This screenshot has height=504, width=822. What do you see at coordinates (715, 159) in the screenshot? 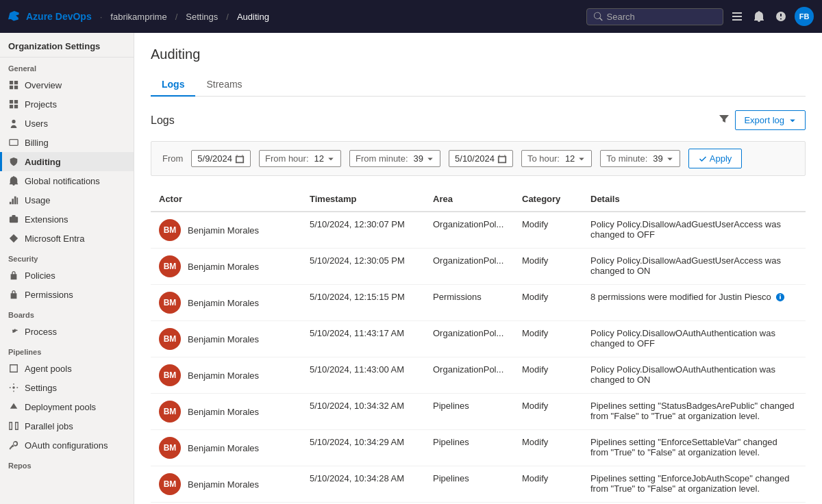
I see `apply-button: Apply` at bounding box center [715, 159].